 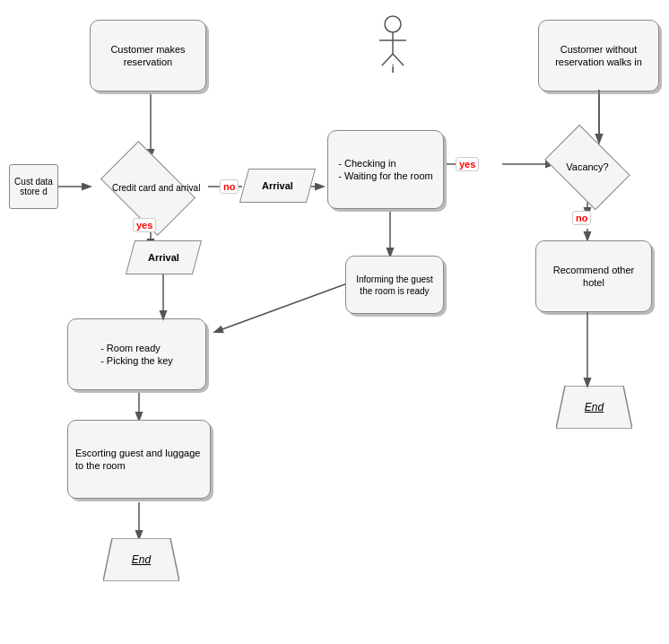 What do you see at coordinates (278, 186) in the screenshot?
I see `arrival1-shape: Arrival` at bounding box center [278, 186].